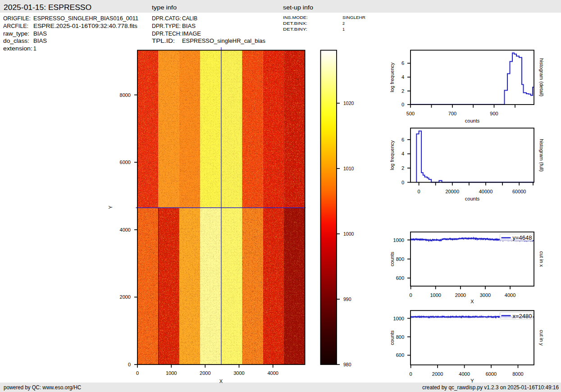  Describe the element at coordinates (190, 18) in the screenshot. I see `svg-text: CALIB` at that location.